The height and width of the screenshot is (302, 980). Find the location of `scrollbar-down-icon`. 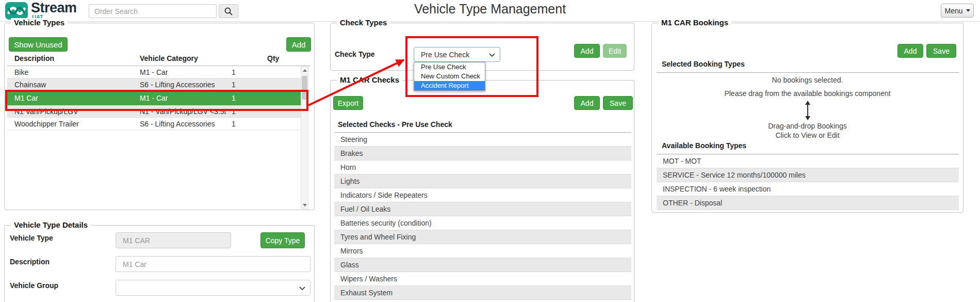

scrollbar-down-icon is located at coordinates (304, 205).